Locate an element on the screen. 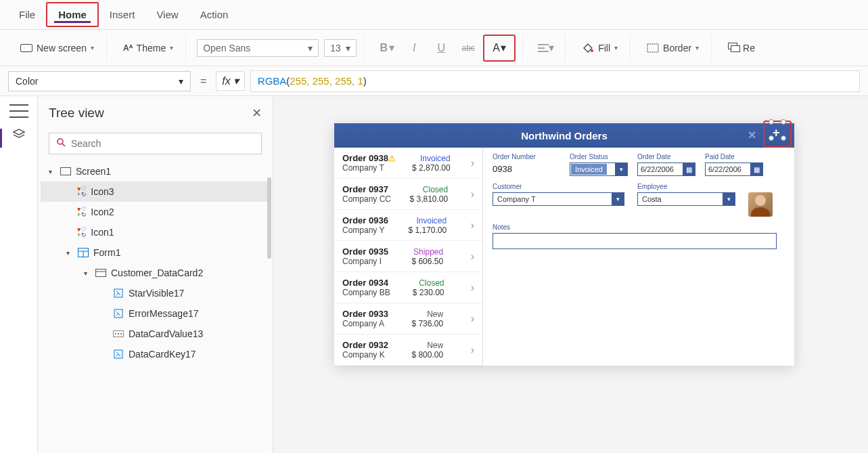 The width and height of the screenshot is (868, 453). reorder-label: Re is located at coordinates (749, 48).